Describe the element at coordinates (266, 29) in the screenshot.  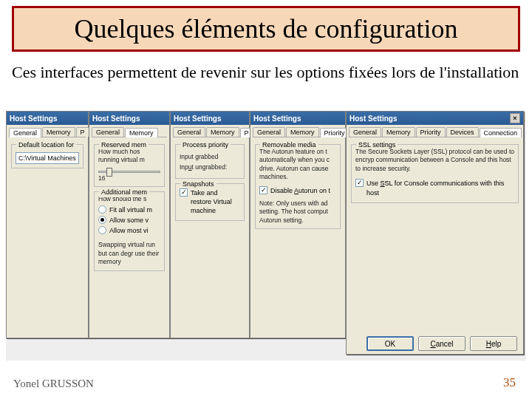
I see `slide-title-box: Quelques éléments de configuration` at that location.